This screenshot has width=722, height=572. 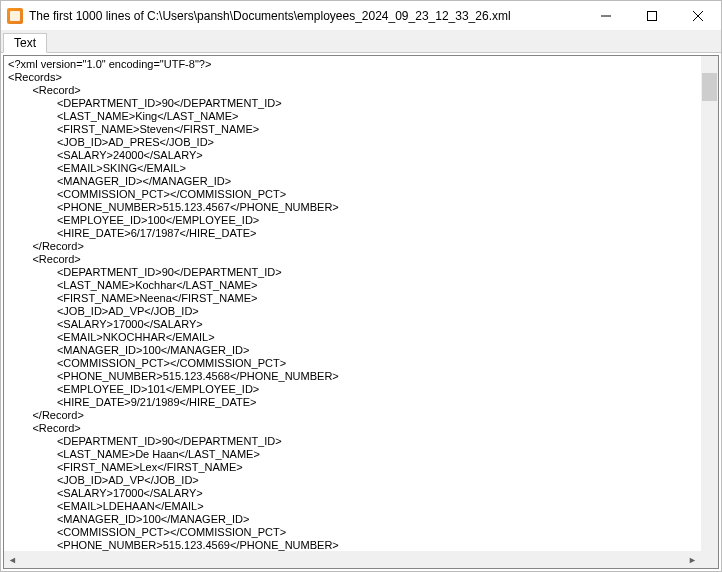 I want to click on scroll-right-arrow: ►, so click(x=692, y=560).